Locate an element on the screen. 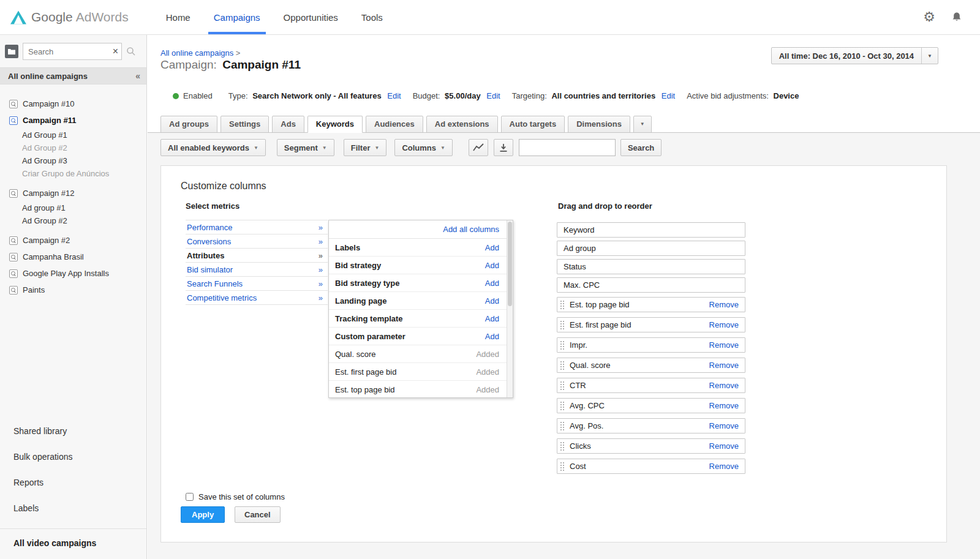 Image resolution: width=980 pixels, height=559 pixels. sidebar-item-campanha-brasil: Campanha Brasil is located at coordinates (74, 257).